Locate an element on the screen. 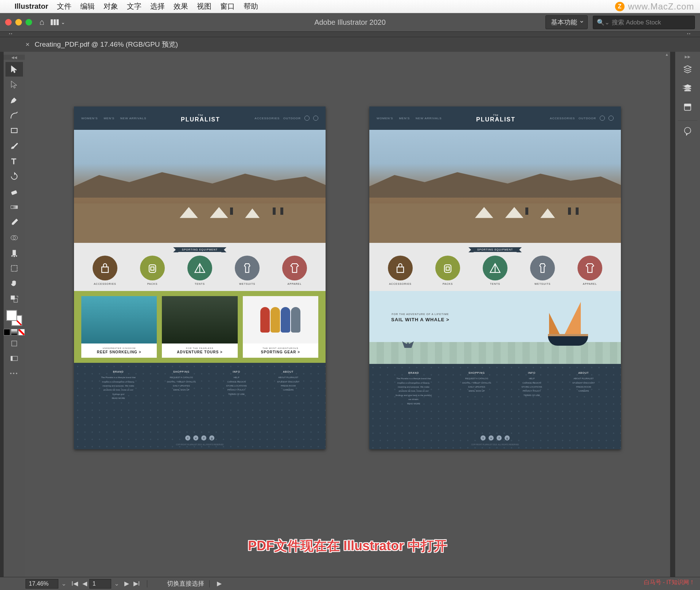  next-artboard-button: ▶ is located at coordinates (127, 583).